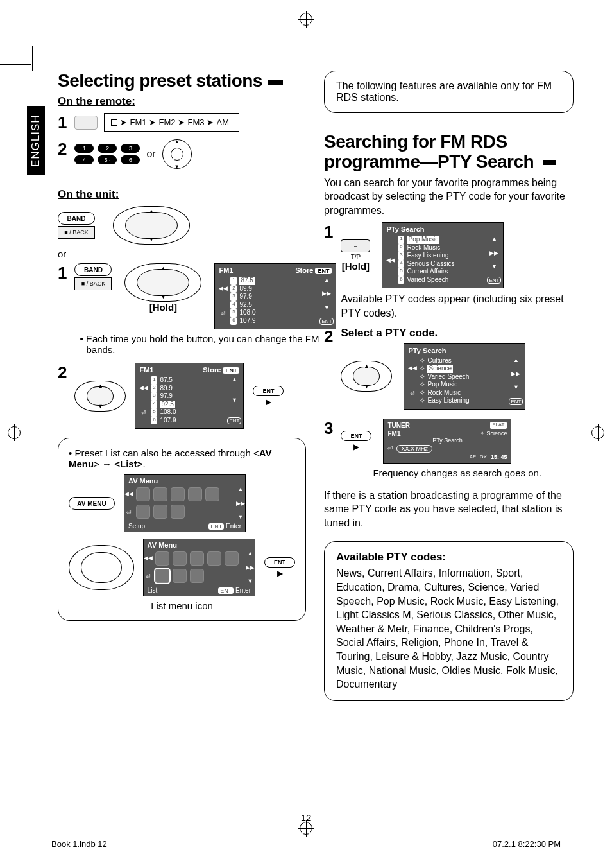 The width and height of the screenshot is (612, 868). What do you see at coordinates (128, 464) in the screenshot?
I see `list-strong: <List>` at bounding box center [128, 464].